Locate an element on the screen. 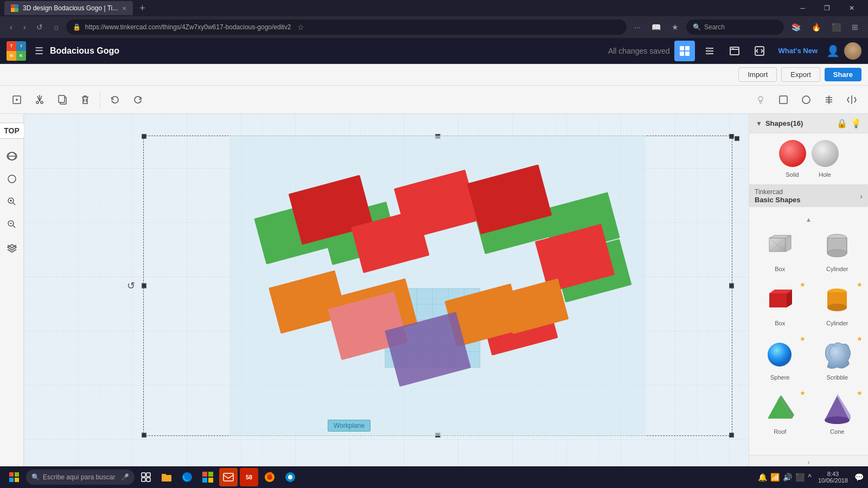 The height and width of the screenshot is (488, 868). roof-item: Roof is located at coordinates (780, 413).